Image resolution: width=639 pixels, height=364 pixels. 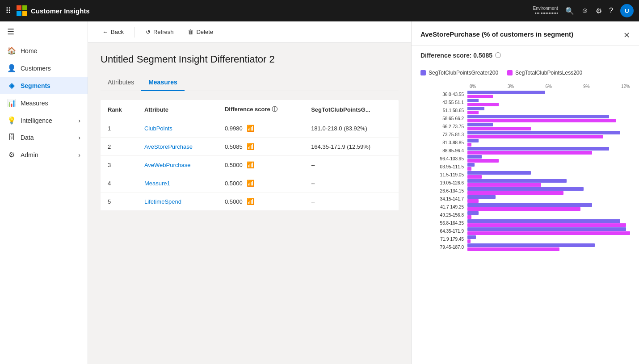 What do you see at coordinates (44, 155) in the screenshot?
I see `sidebar-item-admin: ⚙ Admin ›` at bounding box center [44, 155].